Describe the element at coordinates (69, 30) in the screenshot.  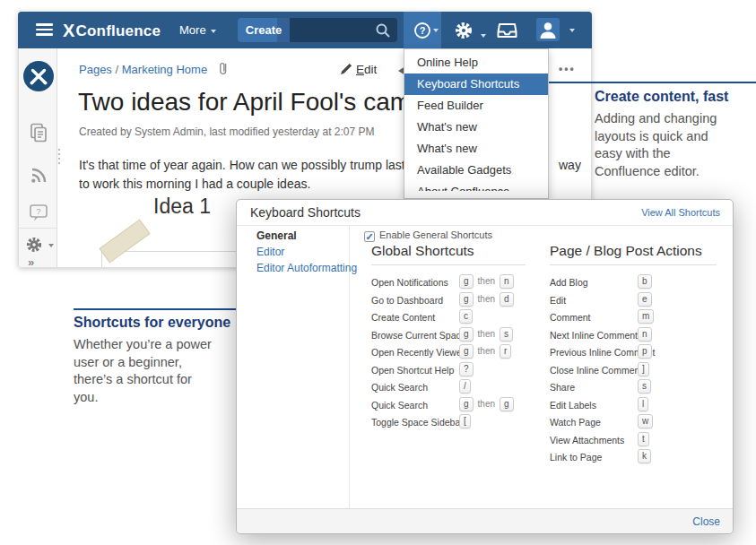
I see `confluence-logo-mark: X` at that location.